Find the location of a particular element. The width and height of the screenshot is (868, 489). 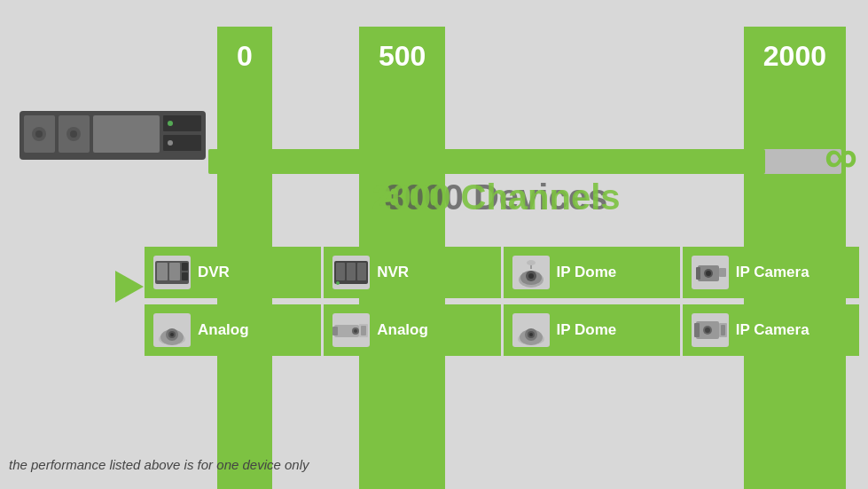

bullet-camera-icon is located at coordinates (351, 330).